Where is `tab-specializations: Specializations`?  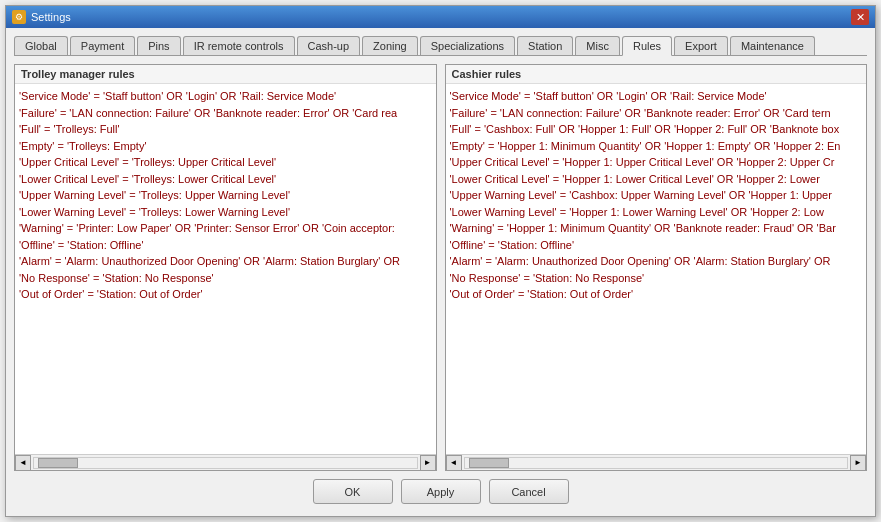
tab-specializations: Specializations is located at coordinates (468, 46).